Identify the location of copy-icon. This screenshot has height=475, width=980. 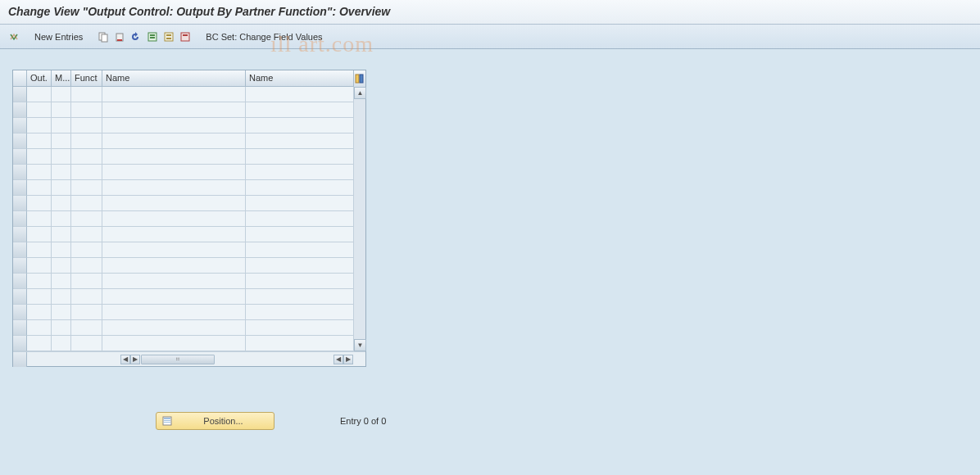
(103, 37).